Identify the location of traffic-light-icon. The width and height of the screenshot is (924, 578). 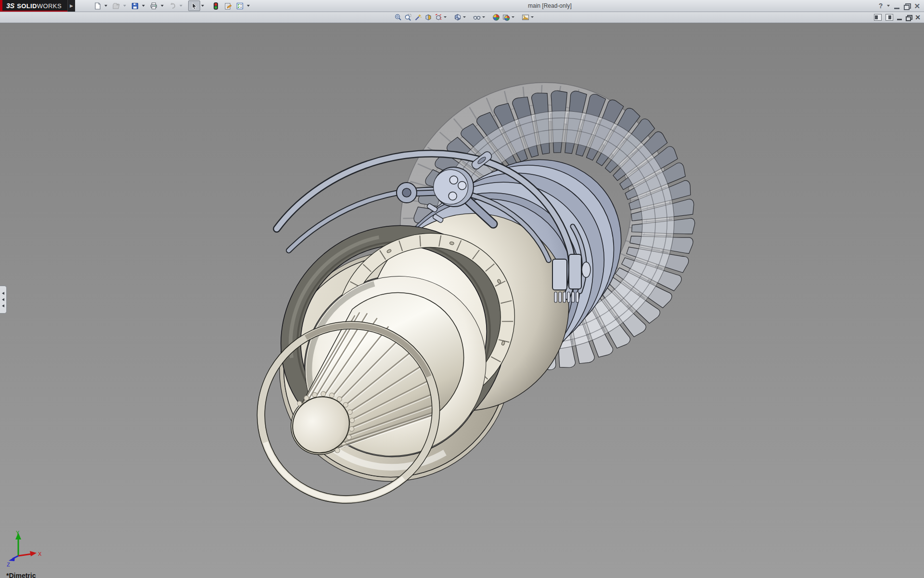
(216, 6).